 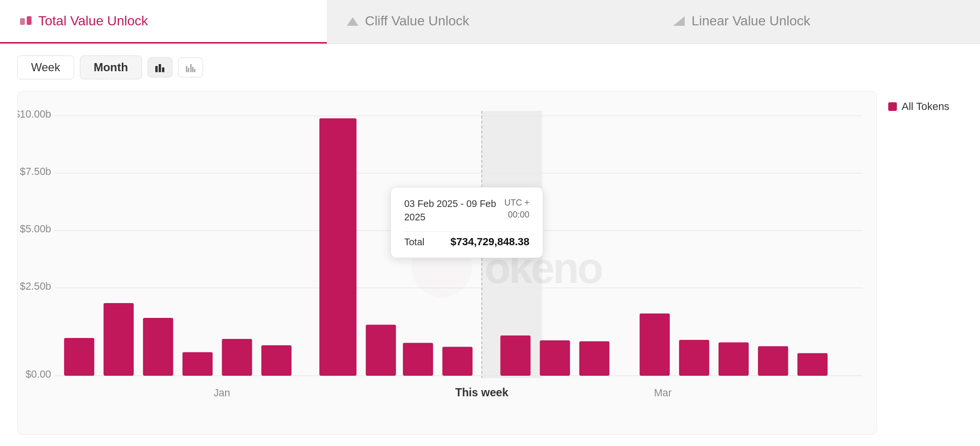 What do you see at coordinates (35, 229) in the screenshot?
I see `svg-text: $5.00b` at bounding box center [35, 229].